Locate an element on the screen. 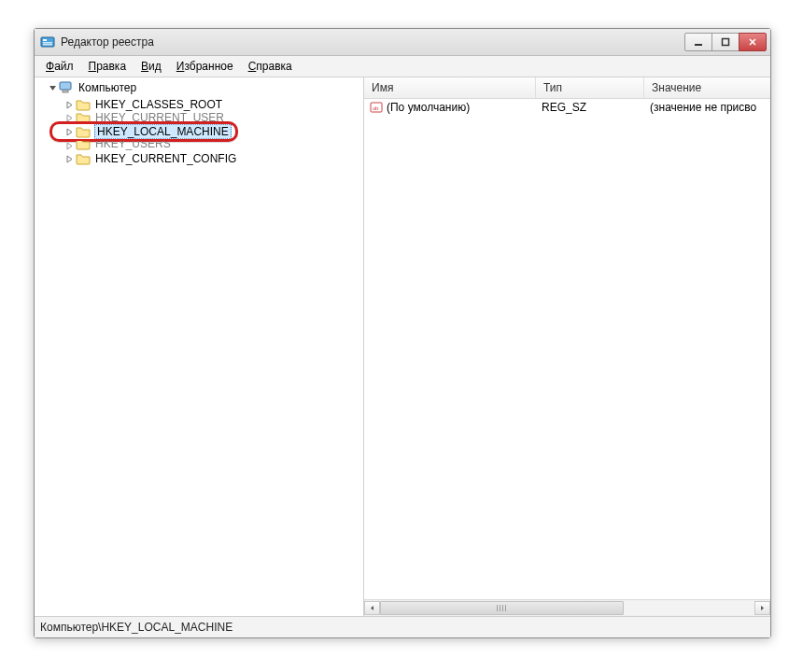 The width and height of the screenshot is (803, 672). value-name: (По умолчанию) is located at coordinates (428, 107).